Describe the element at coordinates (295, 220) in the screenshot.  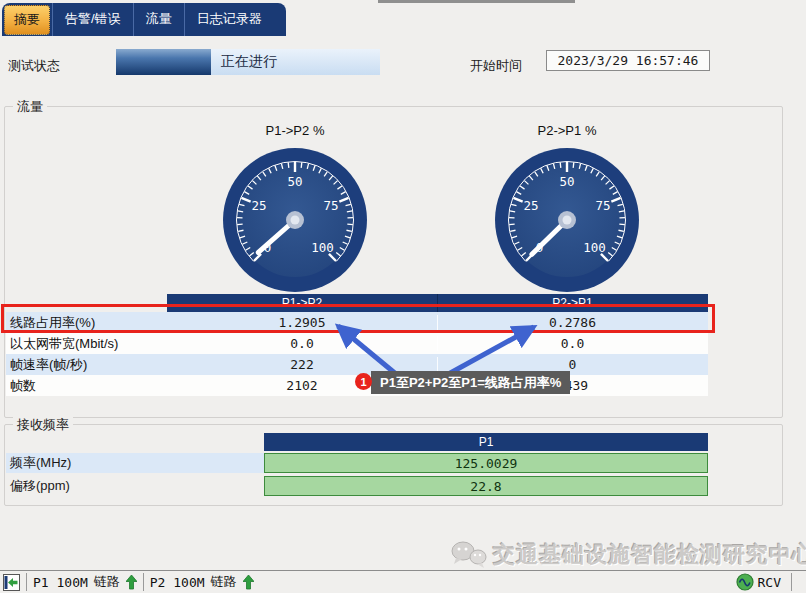
I see `gauge-p1-p2: 0255075100` at that location.